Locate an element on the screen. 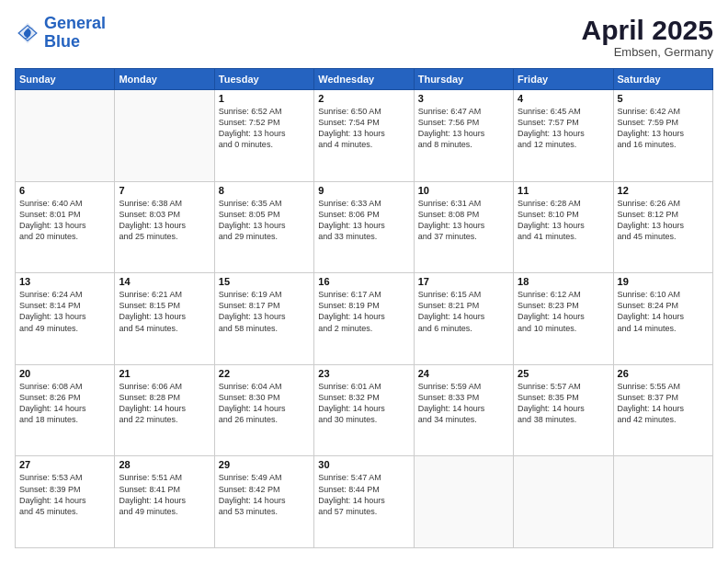  day-number: 20 is located at coordinates (64, 373).